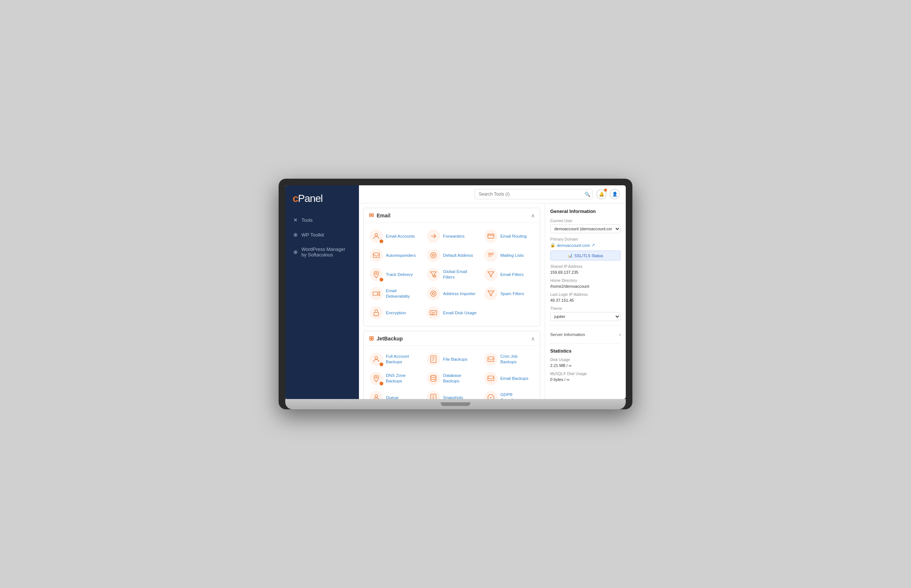 This screenshot has height=588, width=911. What do you see at coordinates (452, 378) in the screenshot?
I see `tool-database-backups: Database Backups` at bounding box center [452, 378].